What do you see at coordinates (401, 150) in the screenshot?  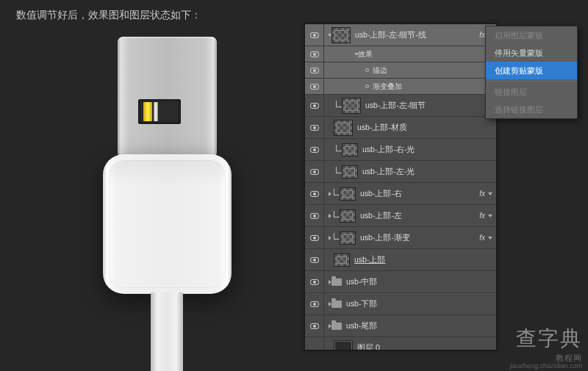 I see `layer-row: usb-上部-右-光` at bounding box center [401, 150].